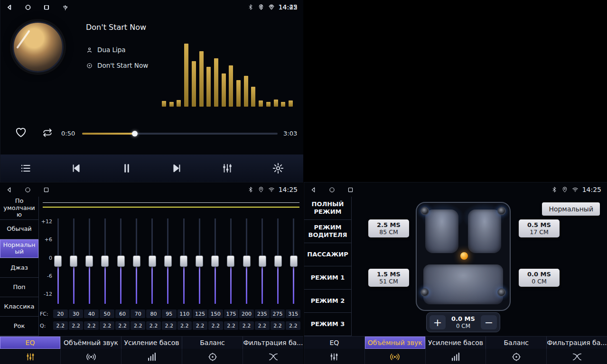 Image resolution: width=607 pixels, height=364 pixels. Describe the element at coordinates (19, 268) in the screenshot. I see `eq-preset-jazz: Джаз` at that location.